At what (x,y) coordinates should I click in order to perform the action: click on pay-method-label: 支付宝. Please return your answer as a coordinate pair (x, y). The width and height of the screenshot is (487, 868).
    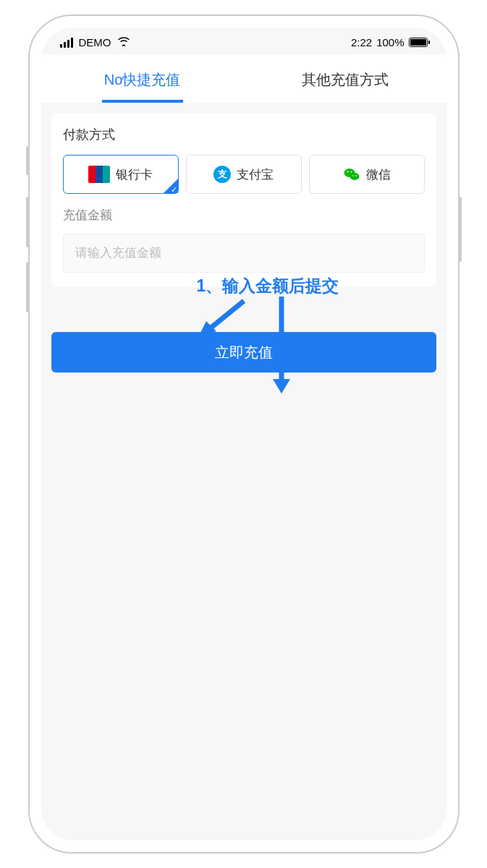
    Looking at the image, I should click on (255, 175).